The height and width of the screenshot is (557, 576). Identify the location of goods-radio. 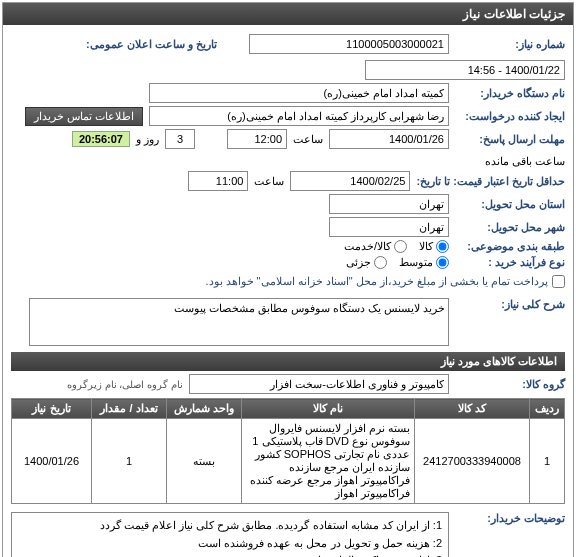
(442, 246).